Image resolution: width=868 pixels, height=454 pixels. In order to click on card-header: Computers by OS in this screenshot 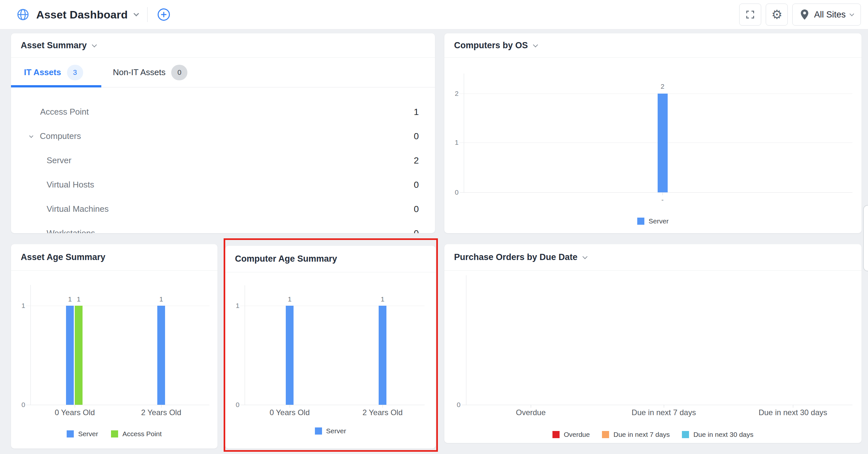, I will do `click(653, 46)`.